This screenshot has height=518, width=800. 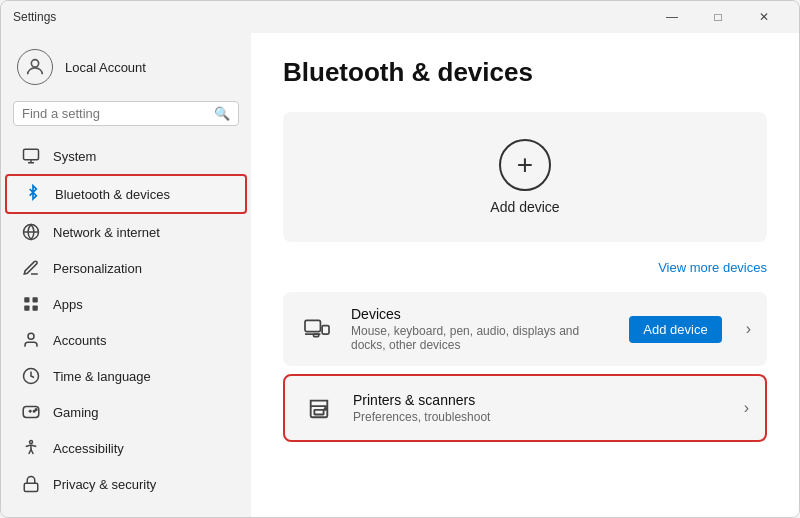 What do you see at coordinates (764, 17) in the screenshot?
I see `close-button: ✕` at bounding box center [764, 17].